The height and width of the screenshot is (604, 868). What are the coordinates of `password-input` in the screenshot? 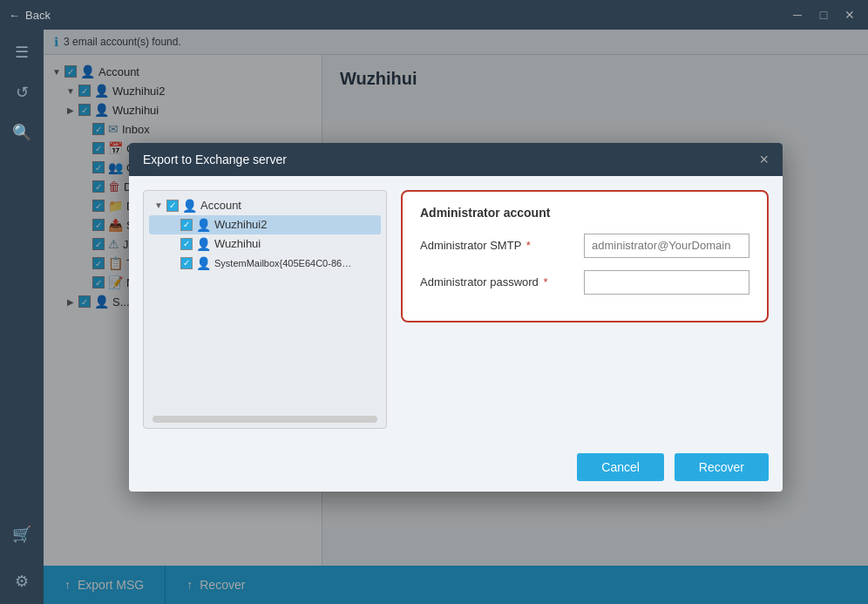 It's located at (667, 282).